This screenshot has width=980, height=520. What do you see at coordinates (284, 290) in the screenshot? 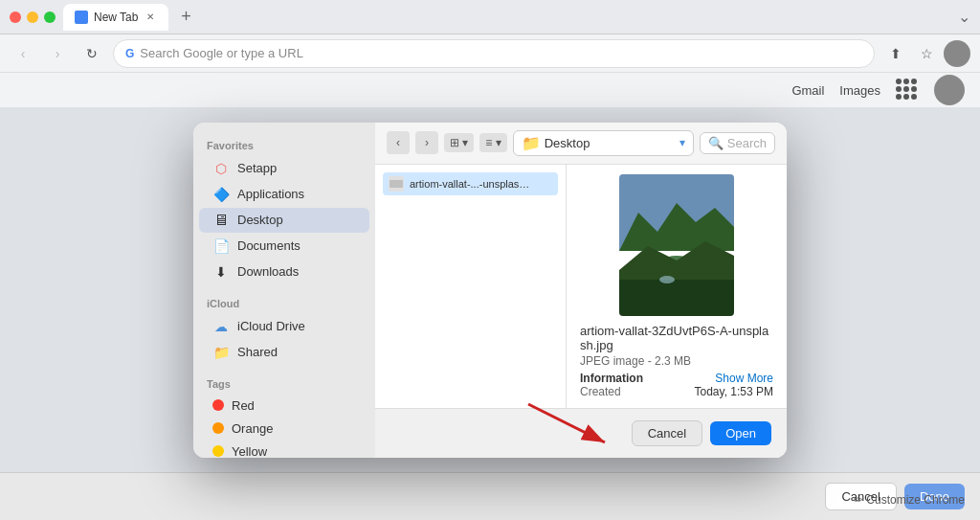
I see `dialog-sidebar: Favorites ⬡ Setapp 🔷 Applications 🖥` at bounding box center [284, 290].